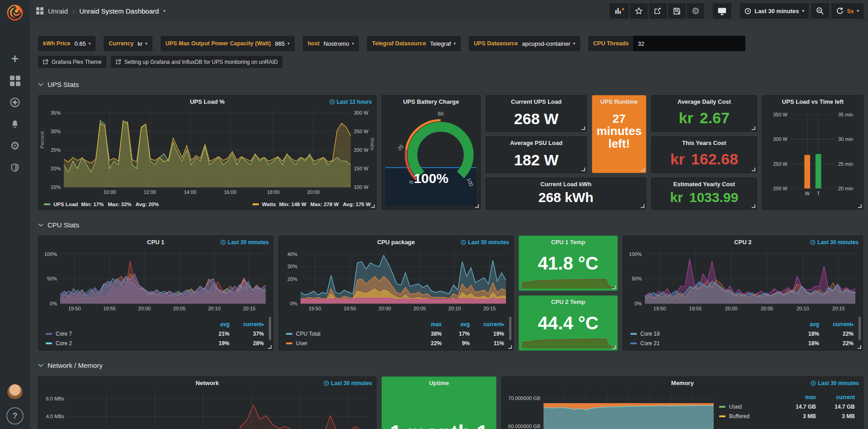 The height and width of the screenshot is (429, 868). I want to click on panel-title: Current Load kWh, so click(566, 183).